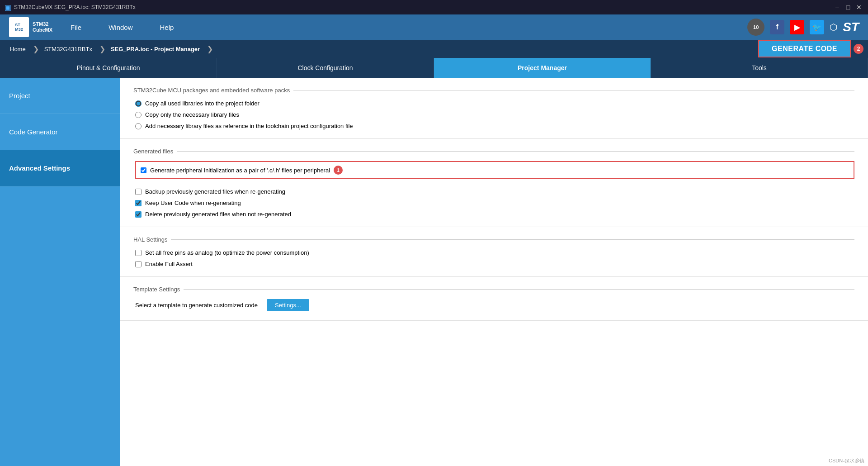 The width and height of the screenshot is (868, 466). Describe the element at coordinates (777, 27) in the screenshot. I see `facebook-icon: f` at that location.